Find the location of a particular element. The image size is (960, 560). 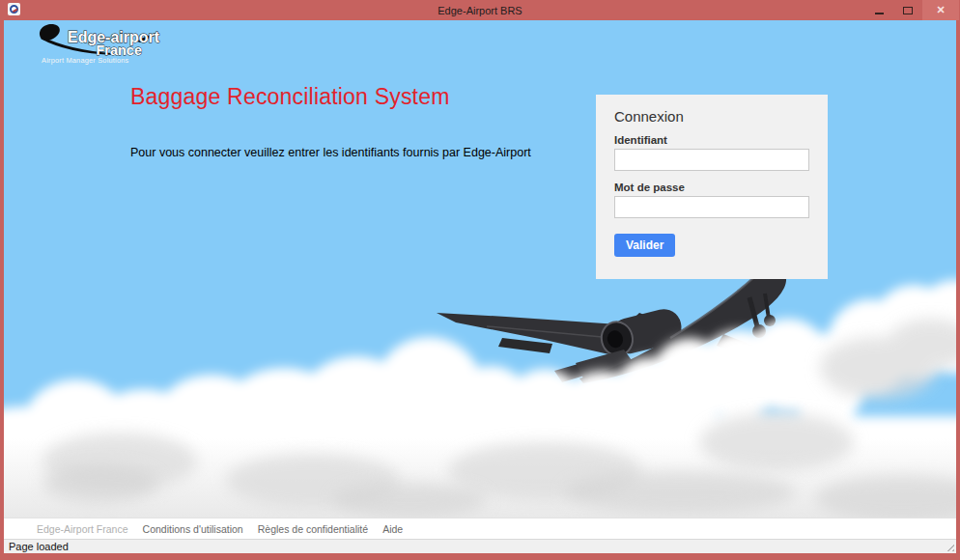

maximize-icon is located at coordinates (908, 11).